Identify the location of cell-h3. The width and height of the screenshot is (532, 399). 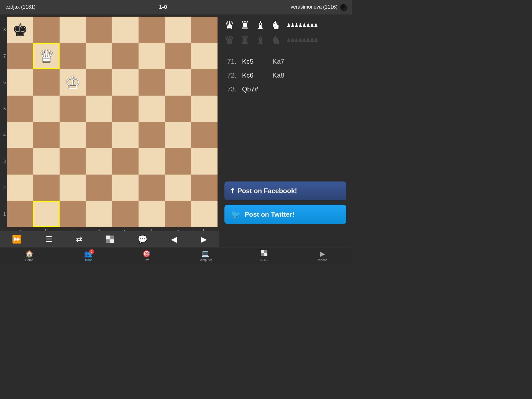
(204, 161).